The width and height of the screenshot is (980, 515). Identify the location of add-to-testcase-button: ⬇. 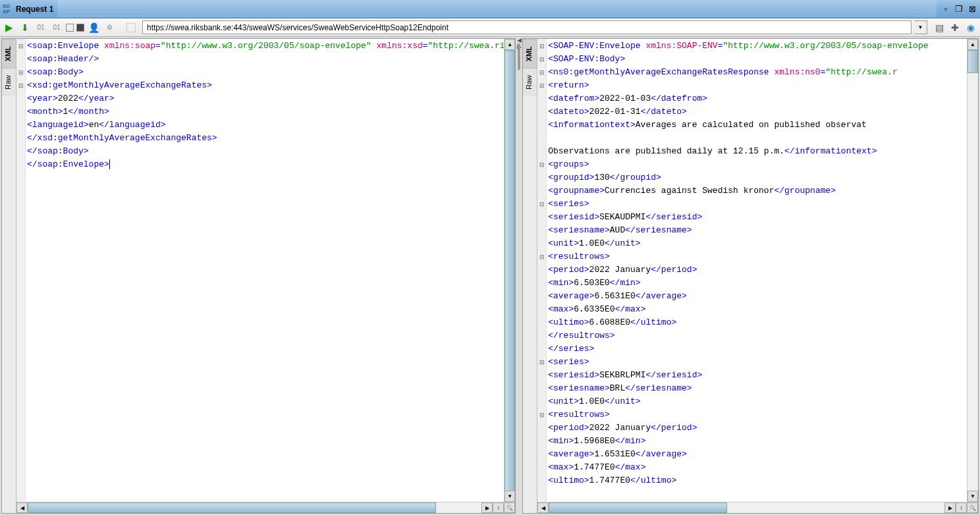
(25, 28).